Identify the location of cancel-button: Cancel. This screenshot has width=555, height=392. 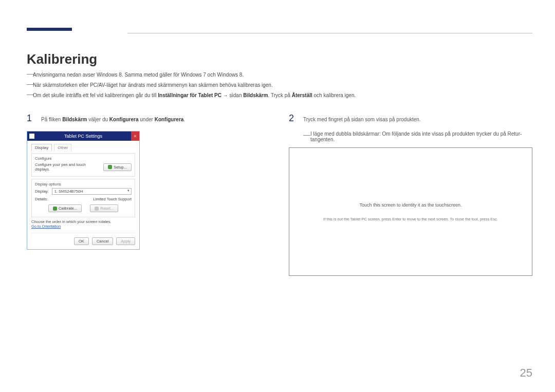
(103, 241).